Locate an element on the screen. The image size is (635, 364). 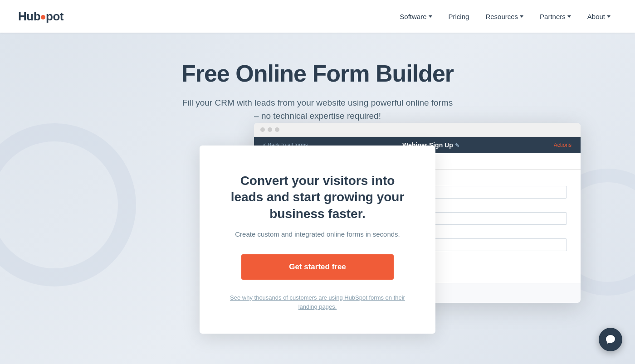
chevron-down-icon-resources is located at coordinates (522, 16).